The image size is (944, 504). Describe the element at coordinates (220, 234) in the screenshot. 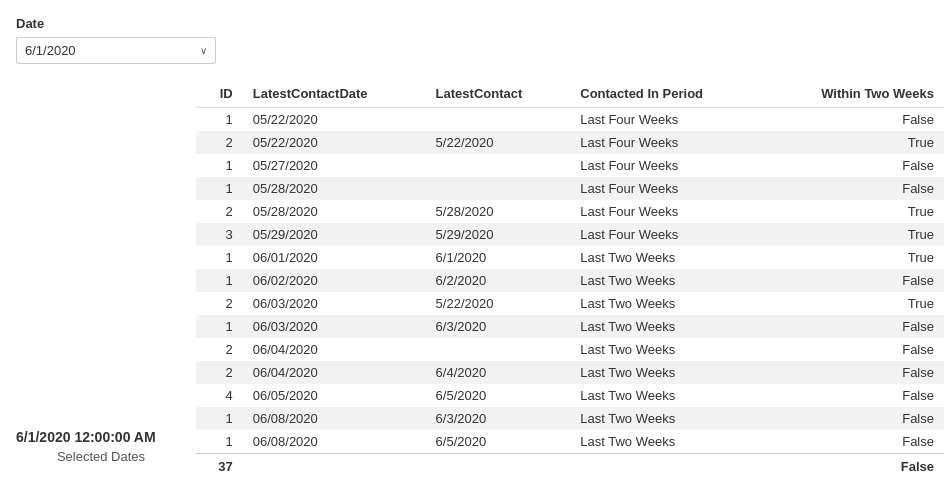

I see `cell-id: 3` at that location.